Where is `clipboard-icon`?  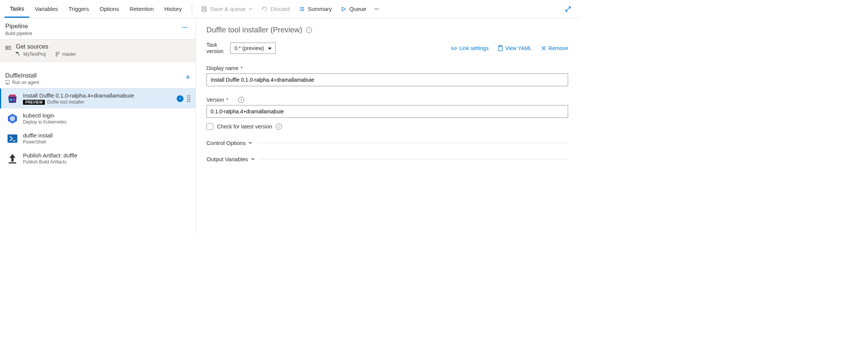
clipboard-icon is located at coordinates (500, 48).